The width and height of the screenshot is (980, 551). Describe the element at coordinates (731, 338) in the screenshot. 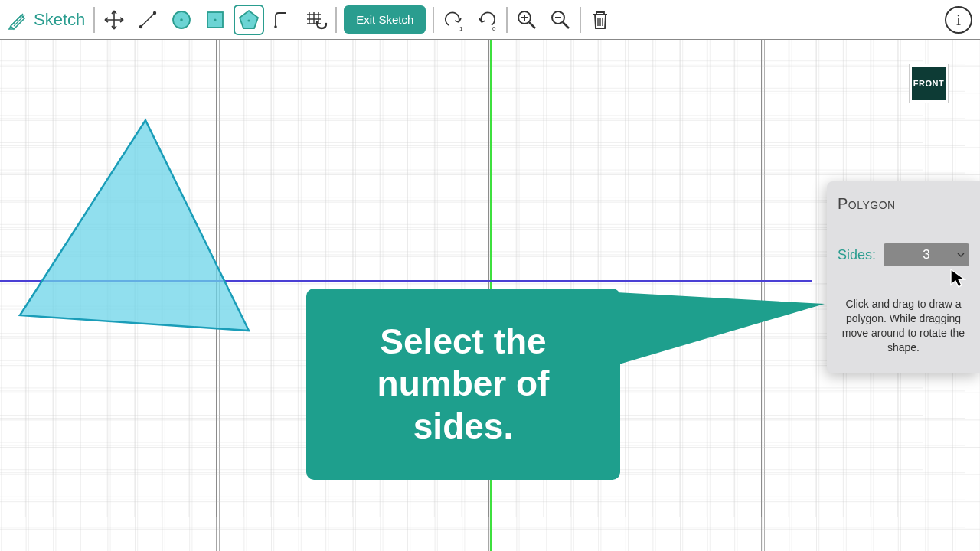

I see `callout-pointer` at that location.